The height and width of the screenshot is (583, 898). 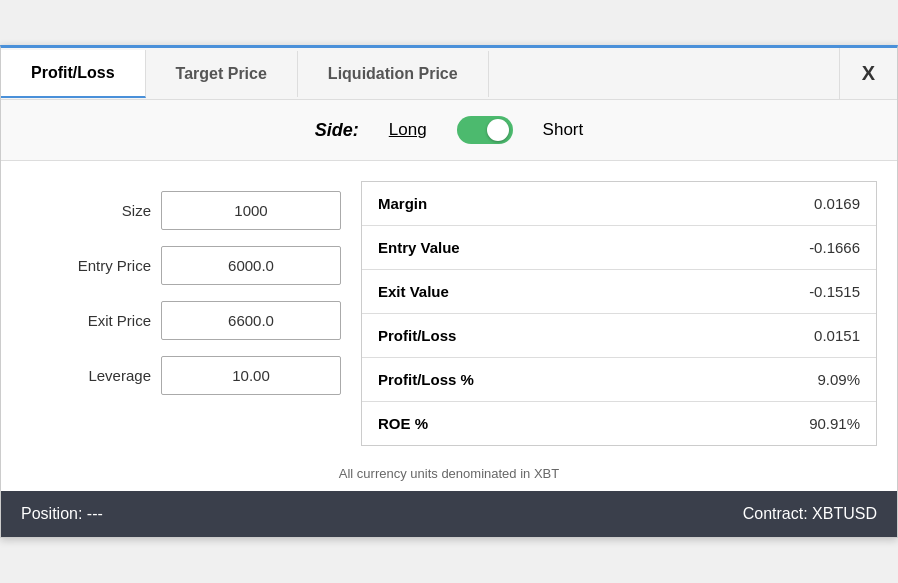 What do you see at coordinates (518, 292) in the screenshot?
I see `result-label-2: Exit Value` at bounding box center [518, 292].